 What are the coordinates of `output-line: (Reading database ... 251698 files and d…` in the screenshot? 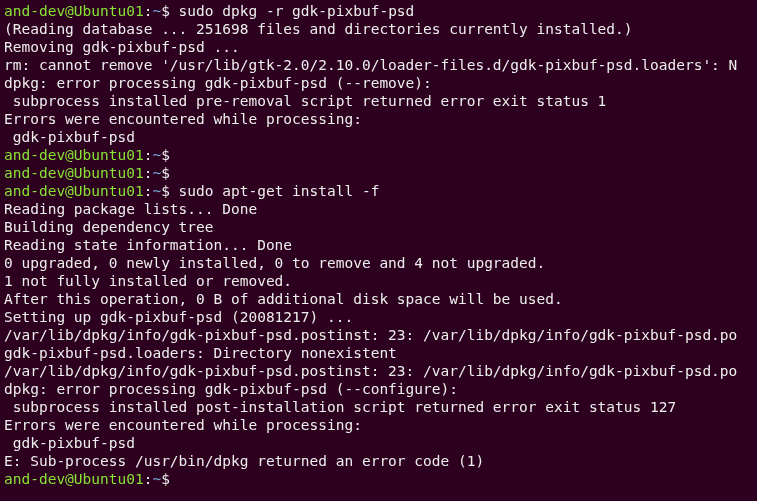 It's located at (378, 29).